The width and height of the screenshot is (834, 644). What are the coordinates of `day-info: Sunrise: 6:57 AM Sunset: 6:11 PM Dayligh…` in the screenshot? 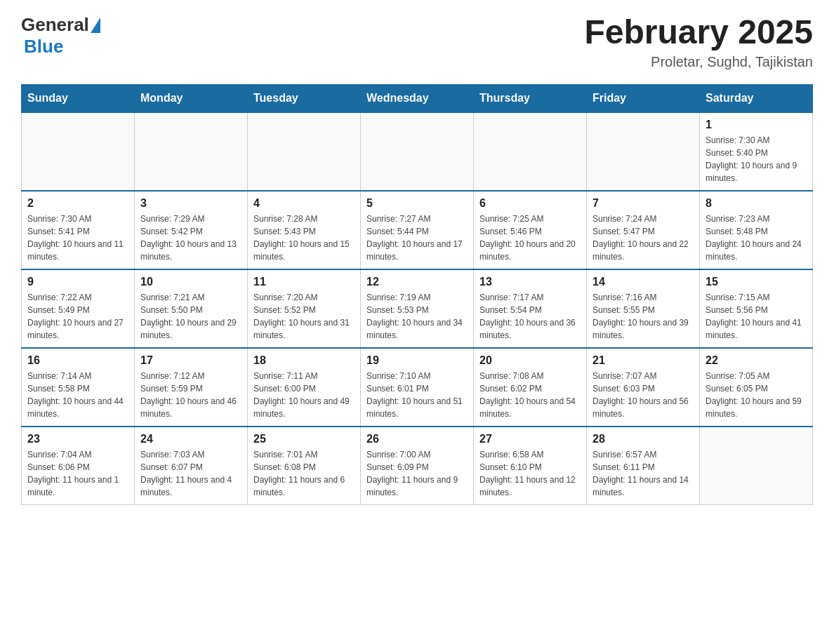 It's located at (643, 474).